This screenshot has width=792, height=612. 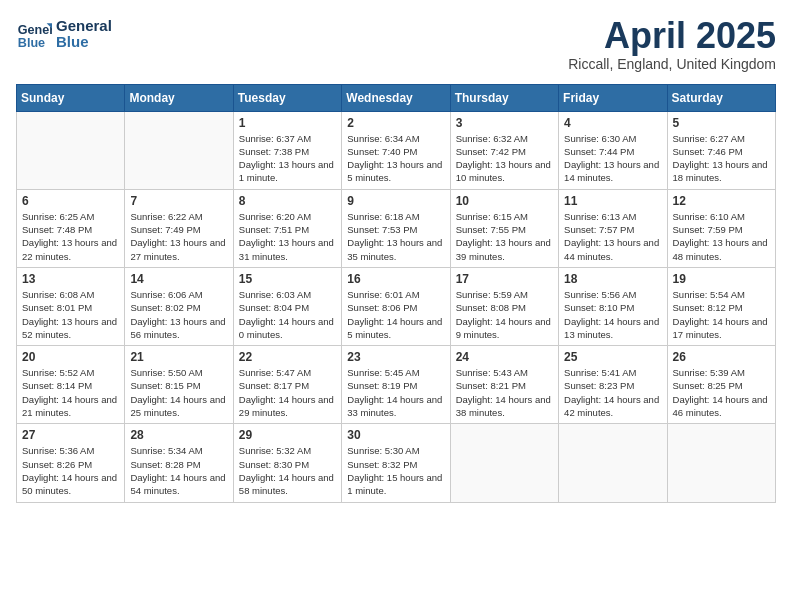 I want to click on calendar-cell: 28Sunrise: 5:34 AM Sunset: 8:28 PM Dayli…, so click(x=179, y=463).